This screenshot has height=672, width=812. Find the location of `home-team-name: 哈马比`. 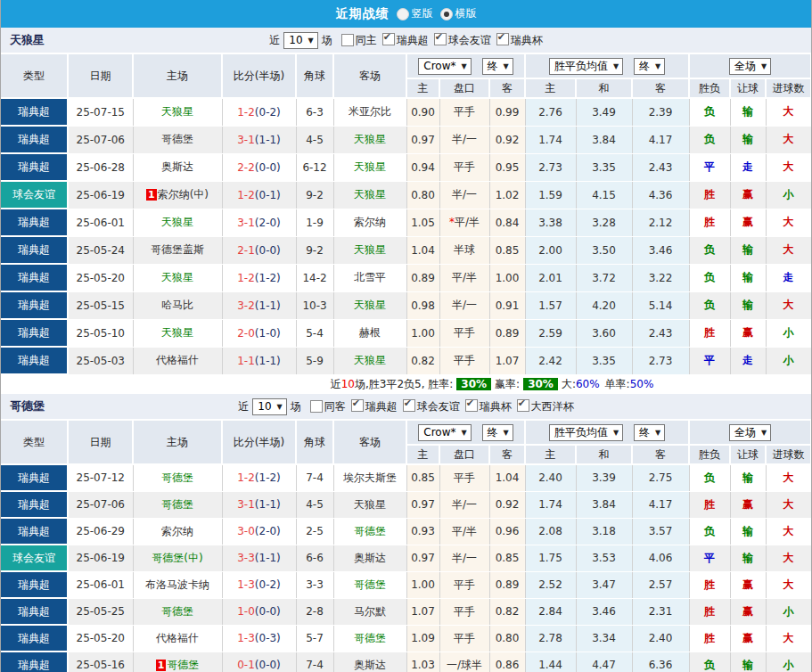

home-team-name: 哈马比 is located at coordinates (177, 305).